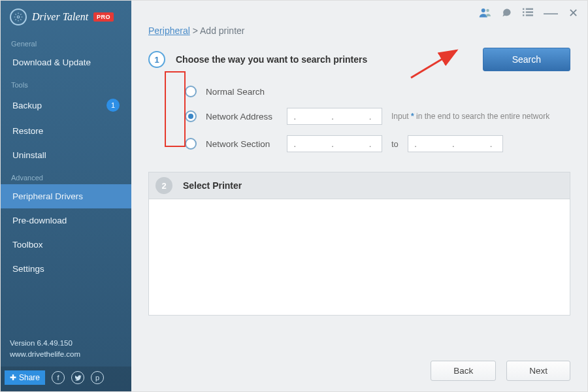  Describe the element at coordinates (359, 59) in the screenshot. I see `step1-header: 1 Choose the way you want to search prin…` at that location.